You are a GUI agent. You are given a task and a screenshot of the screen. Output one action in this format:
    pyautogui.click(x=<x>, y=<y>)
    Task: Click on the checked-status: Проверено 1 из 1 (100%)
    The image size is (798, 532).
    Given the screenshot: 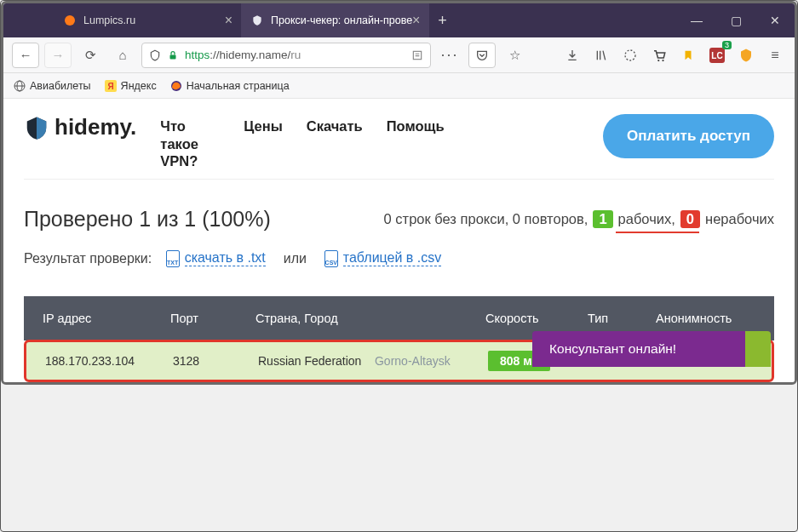 What is the action you would take?
    pyautogui.click(x=147, y=220)
    